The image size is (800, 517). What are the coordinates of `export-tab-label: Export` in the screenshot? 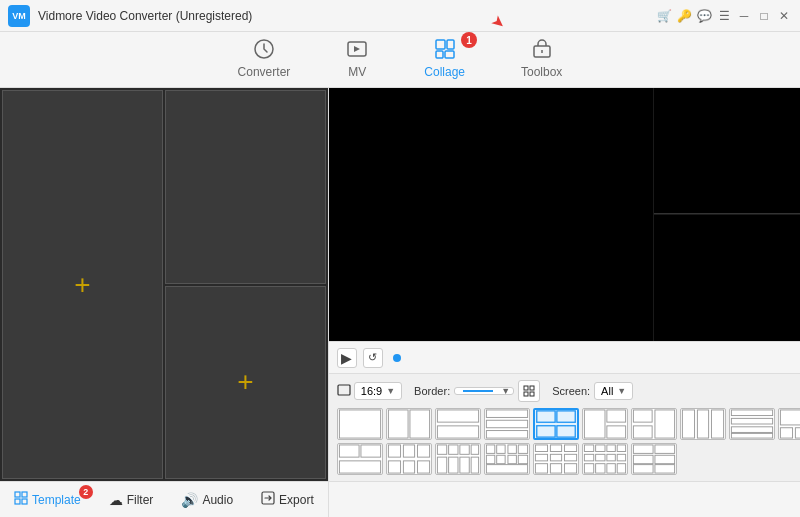 It's located at (296, 500).